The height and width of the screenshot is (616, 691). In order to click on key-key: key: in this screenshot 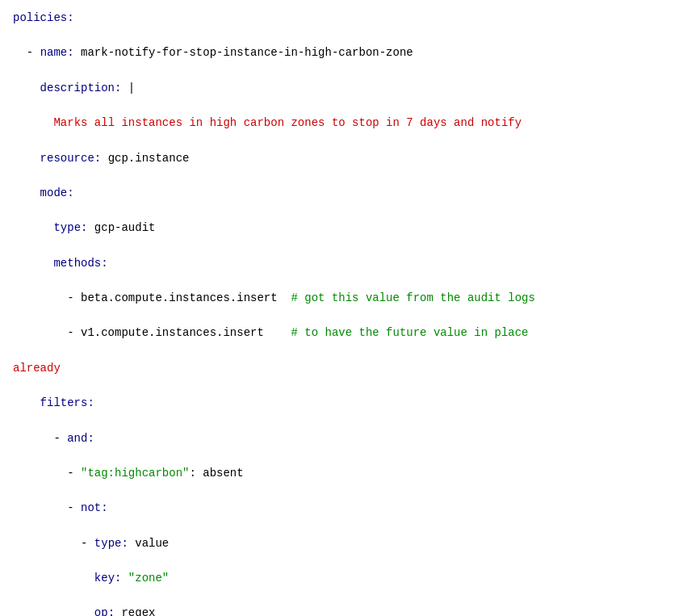, I will do `click(108, 578)`.